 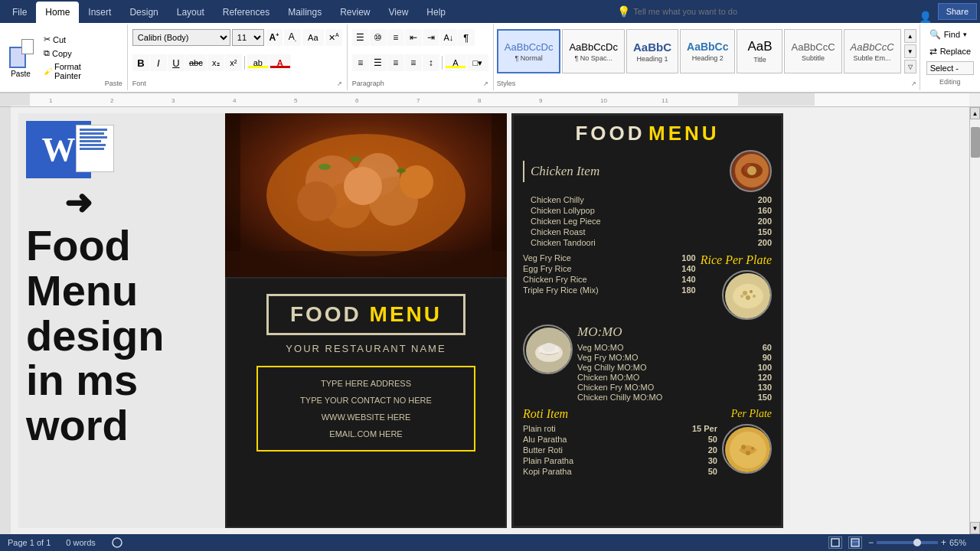 I want to click on styles-scroll-down: ▼, so click(x=910, y=51).